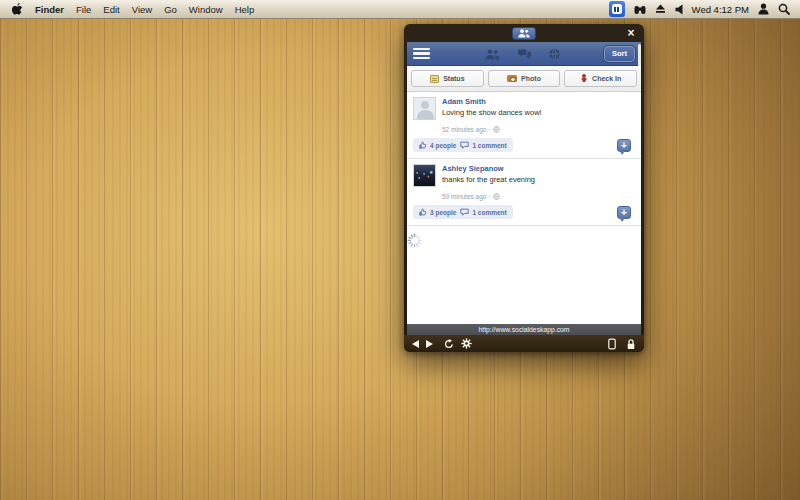 The width and height of the screenshot is (800, 500). Describe the element at coordinates (524, 330) in the screenshot. I see `status-url-bar: http://www.socialdeskapp.com` at that location.